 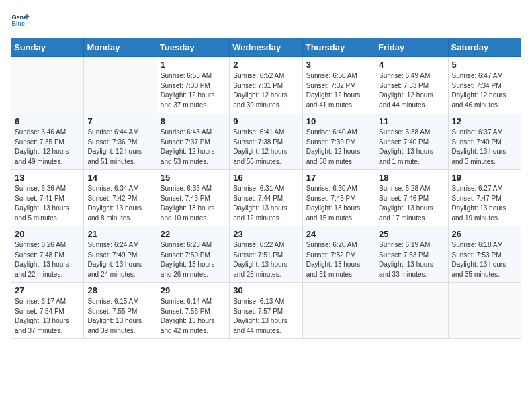 What do you see at coordinates (193, 234) in the screenshot?
I see `day-number: 22` at bounding box center [193, 234].